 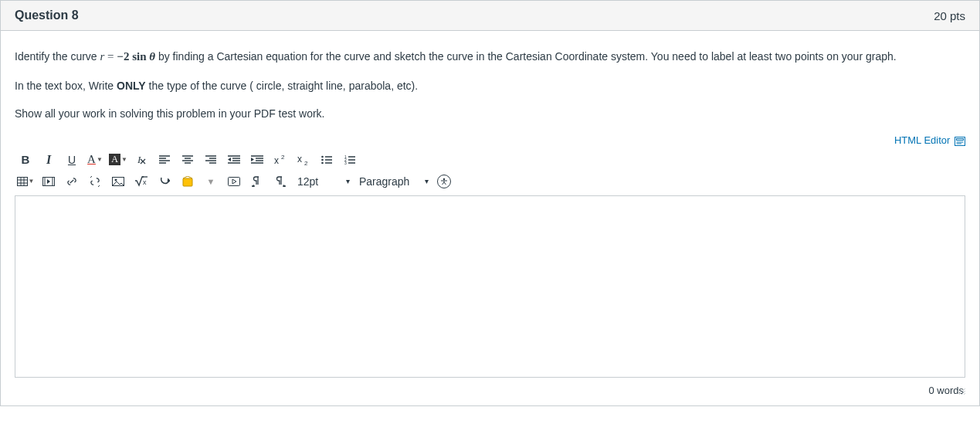 What do you see at coordinates (72, 160) in the screenshot?
I see `underline-button: U` at bounding box center [72, 160].